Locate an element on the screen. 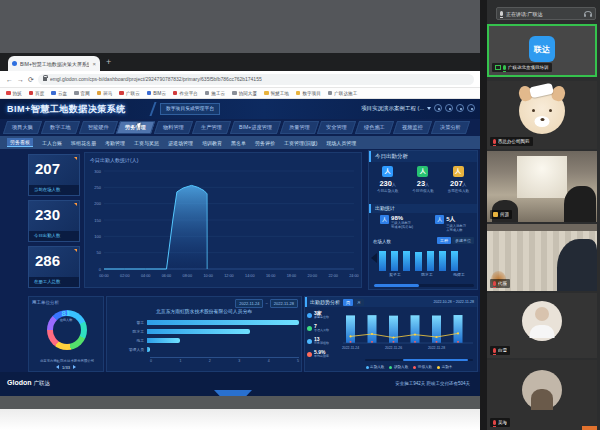 The width and height of the screenshot is (600, 430). bookmark-item: 施工云 is located at coordinates (215, 94).